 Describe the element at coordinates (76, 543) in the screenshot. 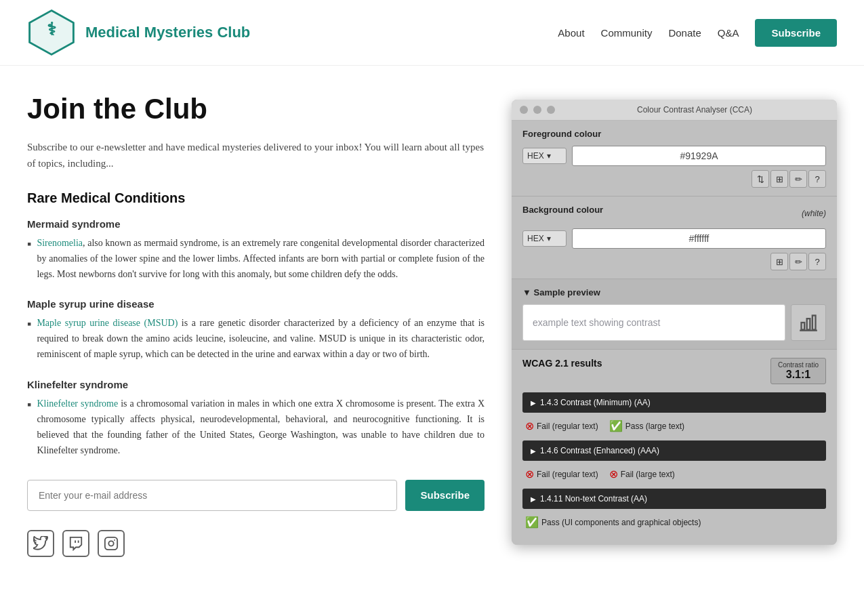

I see `twitch-icon` at that location.